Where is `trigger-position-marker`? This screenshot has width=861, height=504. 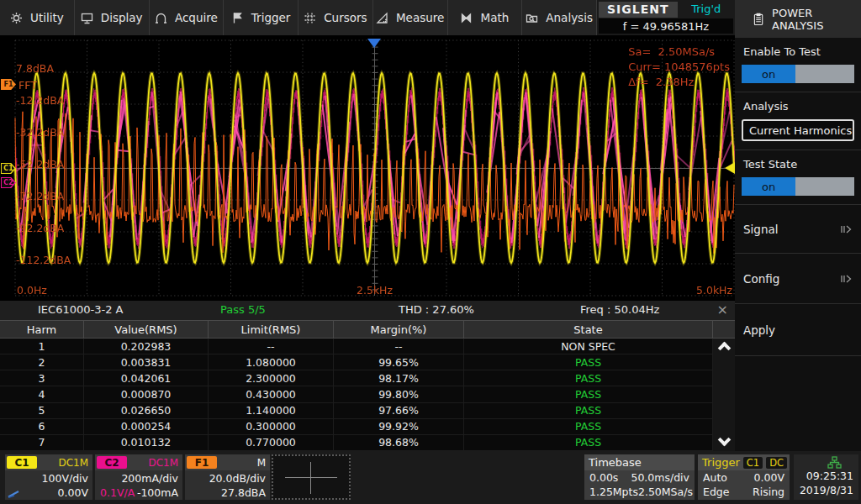
trigger-position-marker is located at coordinates (374, 44).